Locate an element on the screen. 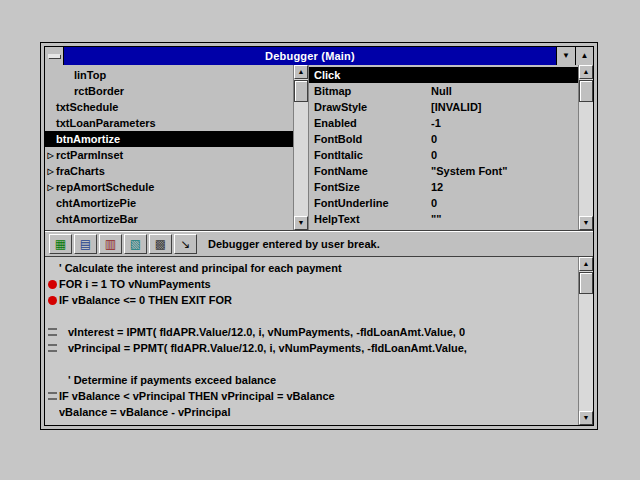  code-line: FOR i = 1 TO vNumPayments is located at coordinates (312, 284).